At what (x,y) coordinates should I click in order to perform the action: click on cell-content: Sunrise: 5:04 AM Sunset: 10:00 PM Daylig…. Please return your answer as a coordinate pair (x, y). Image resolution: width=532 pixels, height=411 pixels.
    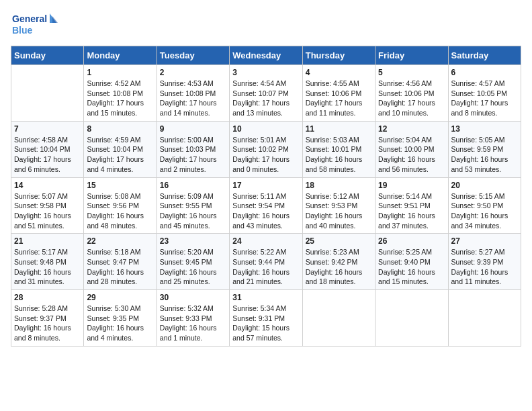
    Looking at the image, I should click on (411, 154).